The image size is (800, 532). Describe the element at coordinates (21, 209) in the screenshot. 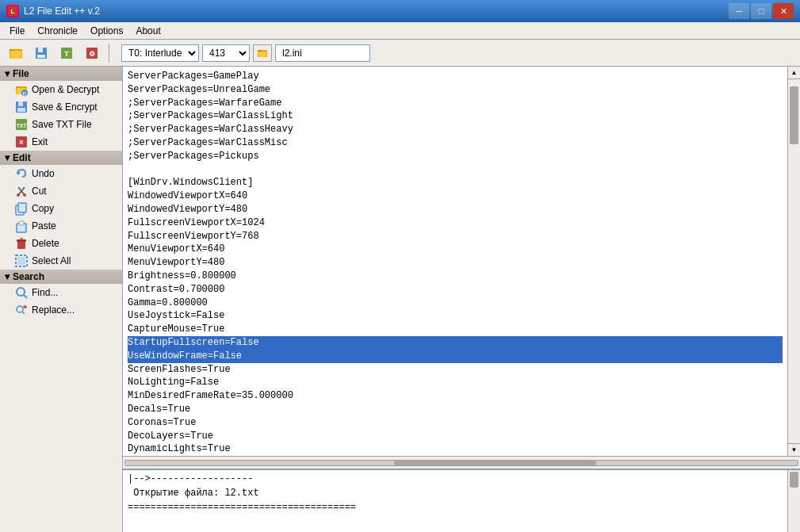

I see `copy-icon` at that location.